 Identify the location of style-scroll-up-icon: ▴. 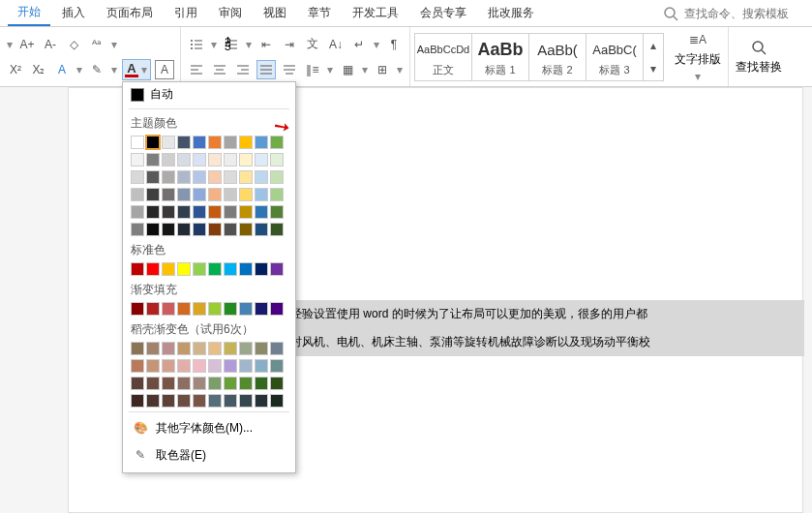
(653, 45).